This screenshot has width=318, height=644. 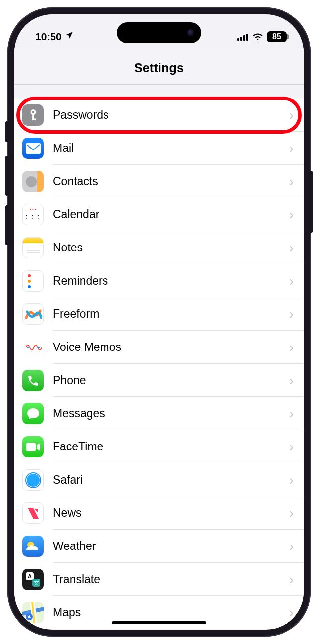 I want to click on settings-row-facetime: FaceTime›, so click(x=159, y=446).